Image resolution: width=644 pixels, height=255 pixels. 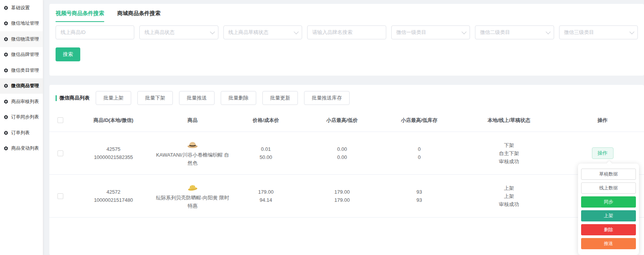 What do you see at coordinates (431, 32) in the screenshot?
I see `wechat-level1-category-select: 微信一级类目` at bounding box center [431, 32].